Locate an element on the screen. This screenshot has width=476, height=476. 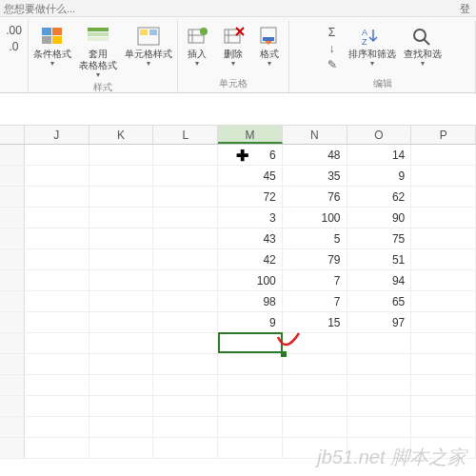
fill-button: ↓ is located at coordinates (332, 49).